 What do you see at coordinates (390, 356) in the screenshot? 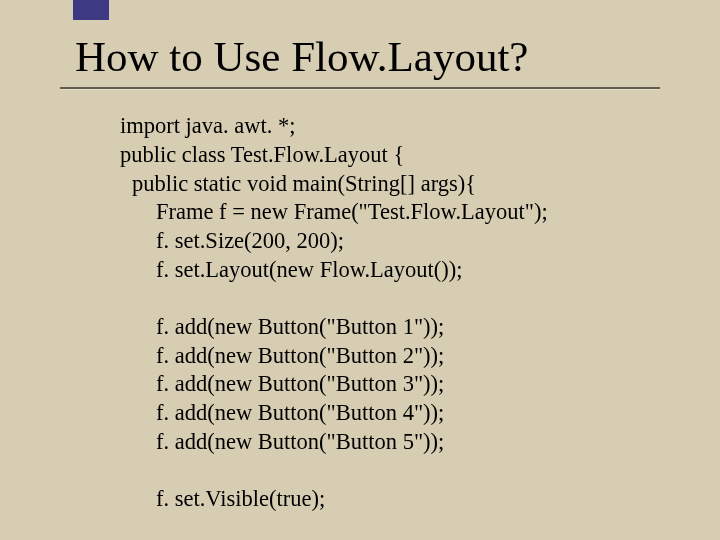
I see `code-line: f. add(new Button("Button 2"));` at bounding box center [390, 356].